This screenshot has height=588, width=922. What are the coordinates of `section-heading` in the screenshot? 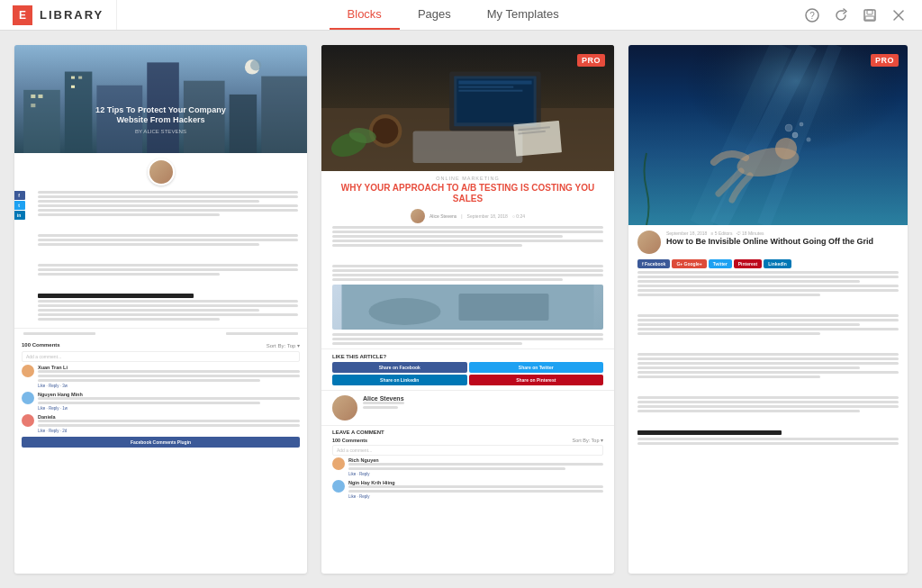 It's located at (115, 295).